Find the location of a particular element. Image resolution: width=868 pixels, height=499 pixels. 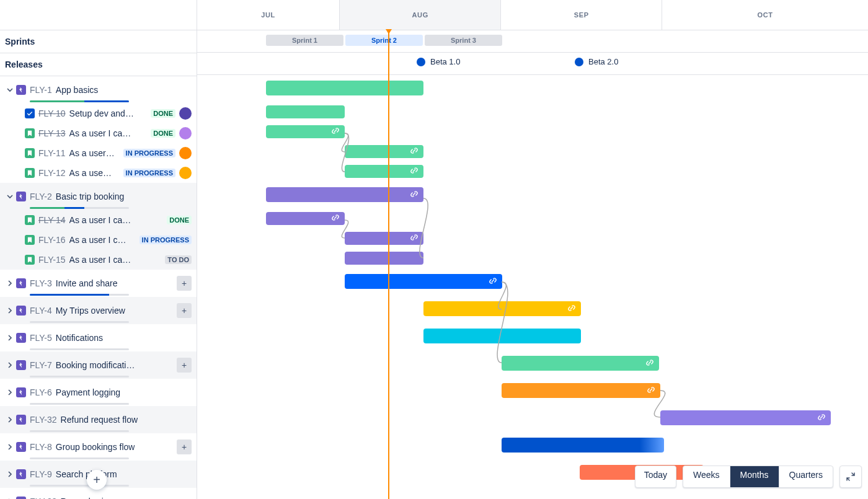

issue-key: FLY-5 is located at coordinates (41, 338).